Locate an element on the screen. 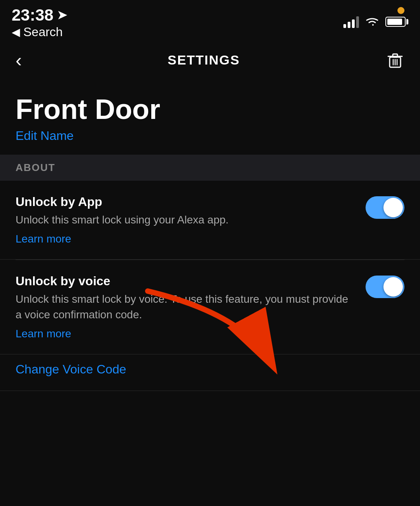 This screenshot has height=506, width=420. unlock-by-voice-title: Unlock by voice is located at coordinates (185, 281).